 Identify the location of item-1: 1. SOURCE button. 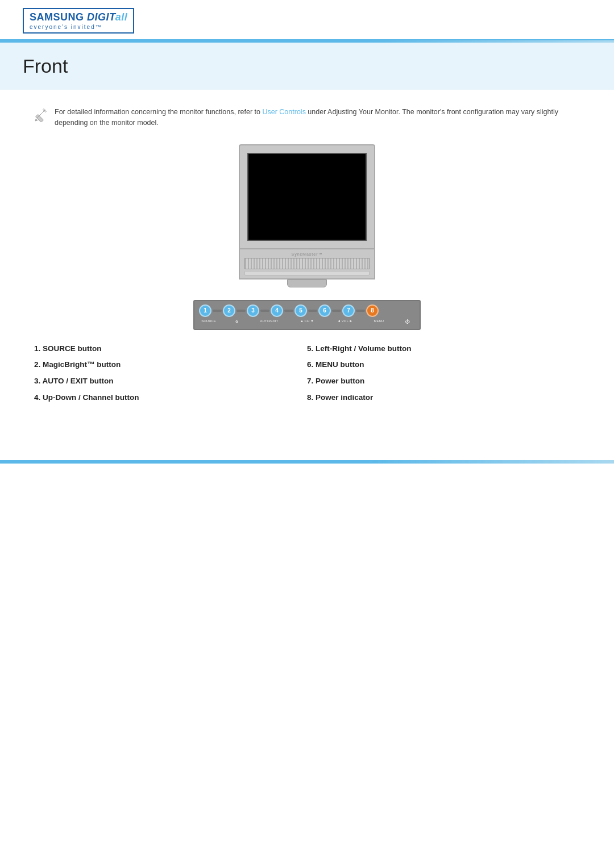
(171, 349).